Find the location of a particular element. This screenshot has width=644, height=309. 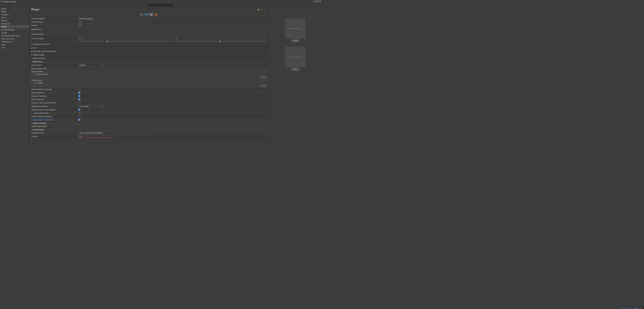

identification-label: Identification is located at coordinates (38, 130).